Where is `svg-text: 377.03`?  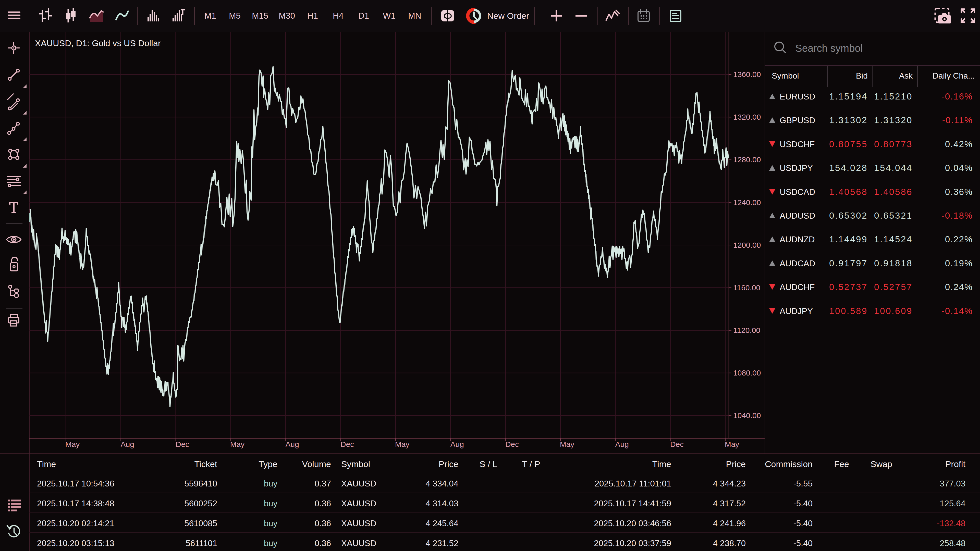 svg-text: 377.03 is located at coordinates (953, 484).